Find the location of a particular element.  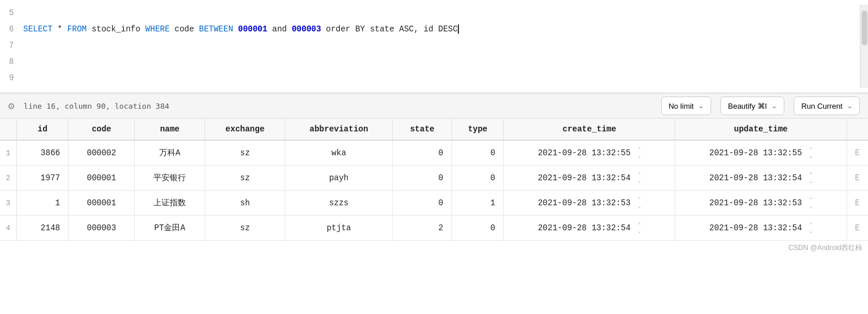

cell-create-time: 2021-09-28 13:32:55 ⌃⌄ is located at coordinates (589, 153).